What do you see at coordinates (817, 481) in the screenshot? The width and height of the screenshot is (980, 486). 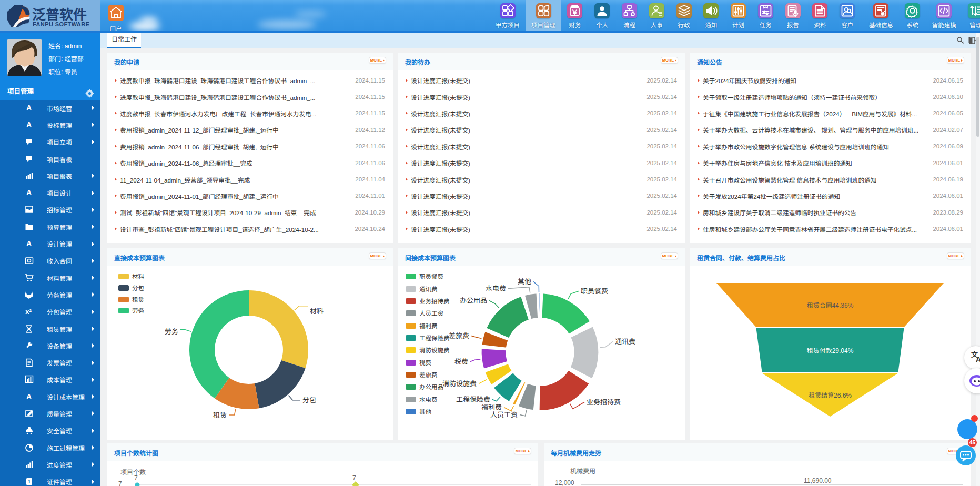 I see `svg-text: 11,690.00` at bounding box center [817, 481].